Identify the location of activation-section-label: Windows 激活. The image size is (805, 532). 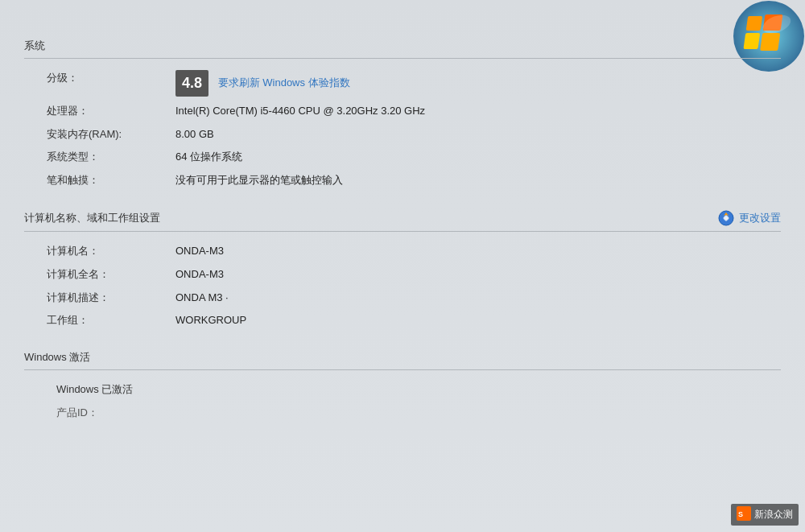
(402, 357).